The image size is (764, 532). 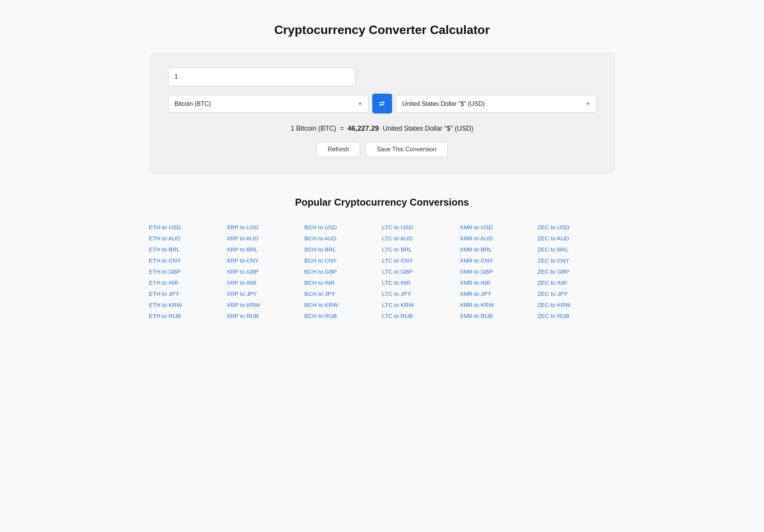 What do you see at coordinates (382, 113) in the screenshot?
I see `converter-card: Bitcoin (BTC) Ethereum (ETH) Ripple (XRP…` at bounding box center [382, 113].